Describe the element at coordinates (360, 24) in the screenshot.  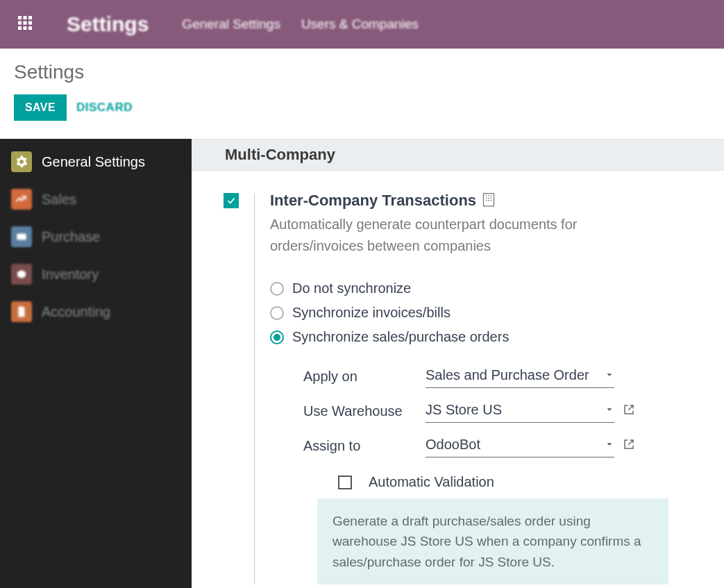
I see `nav-users-companies: Users & Companies` at that location.